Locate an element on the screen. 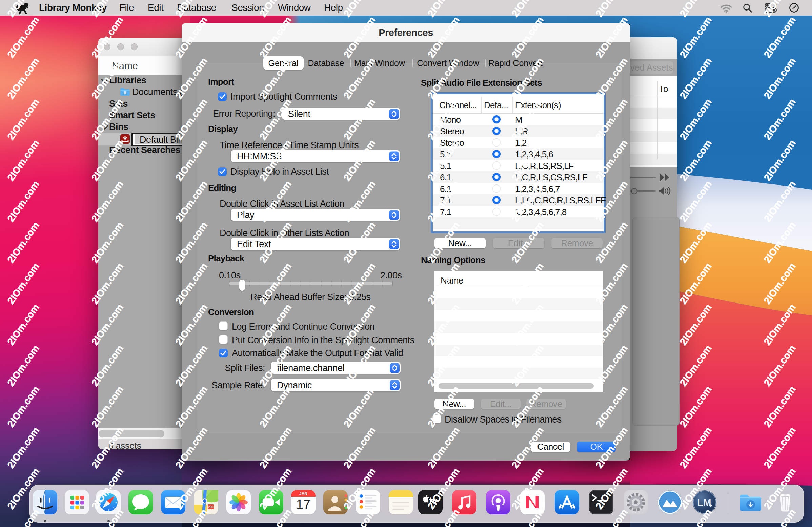  svg-text: 280 is located at coordinates (211, 507).